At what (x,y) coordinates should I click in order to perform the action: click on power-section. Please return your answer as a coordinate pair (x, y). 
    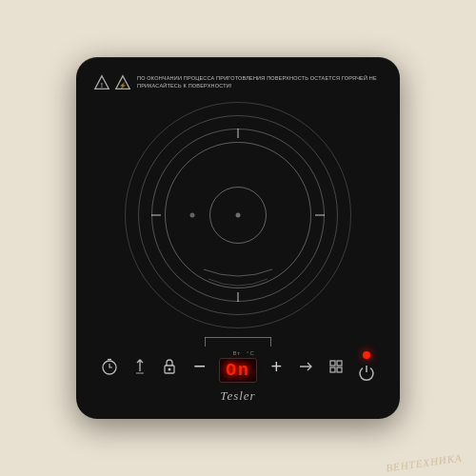
    Looking at the image, I should click on (367, 367).